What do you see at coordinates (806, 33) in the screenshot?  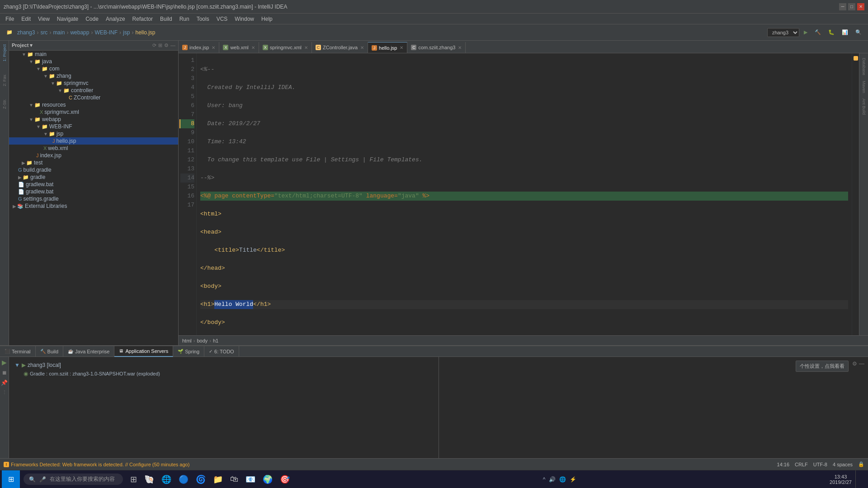 I see `run-button: ▶` at bounding box center [806, 33].